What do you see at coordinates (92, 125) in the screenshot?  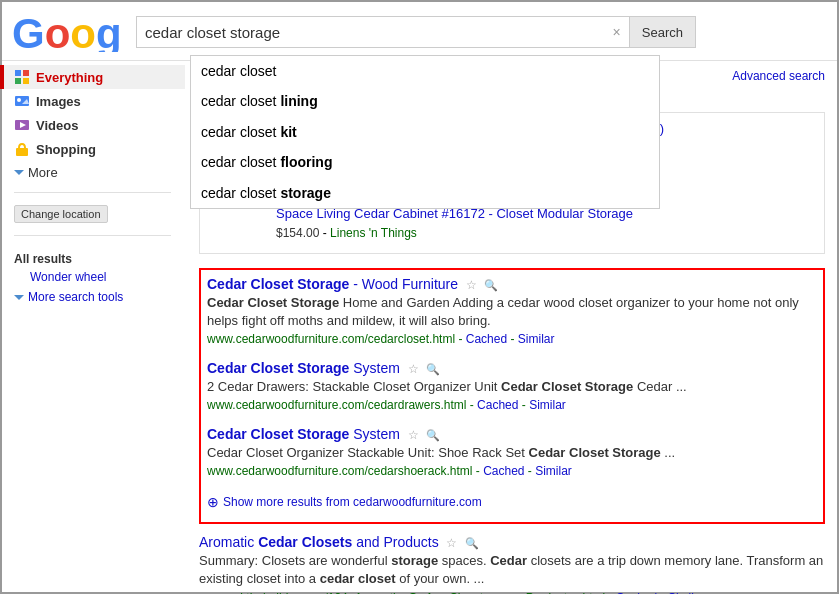 I see `sidebar-item-videos: Videos` at bounding box center [92, 125].